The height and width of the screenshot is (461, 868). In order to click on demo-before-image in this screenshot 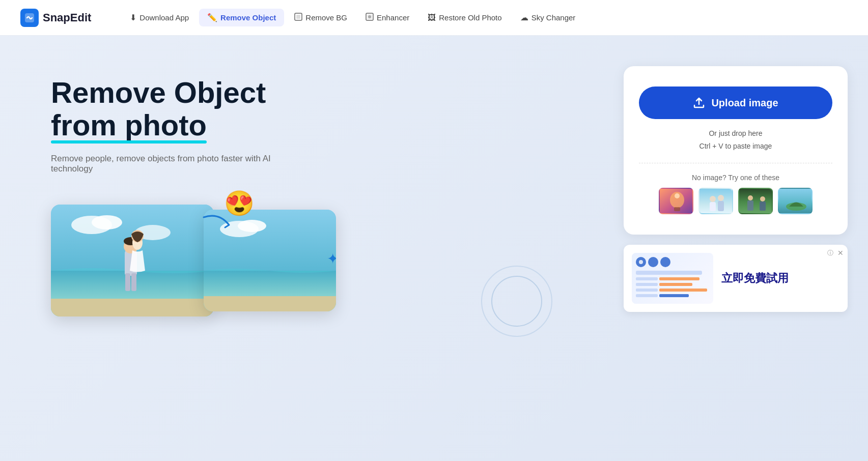, I will do `click(132, 261)`.